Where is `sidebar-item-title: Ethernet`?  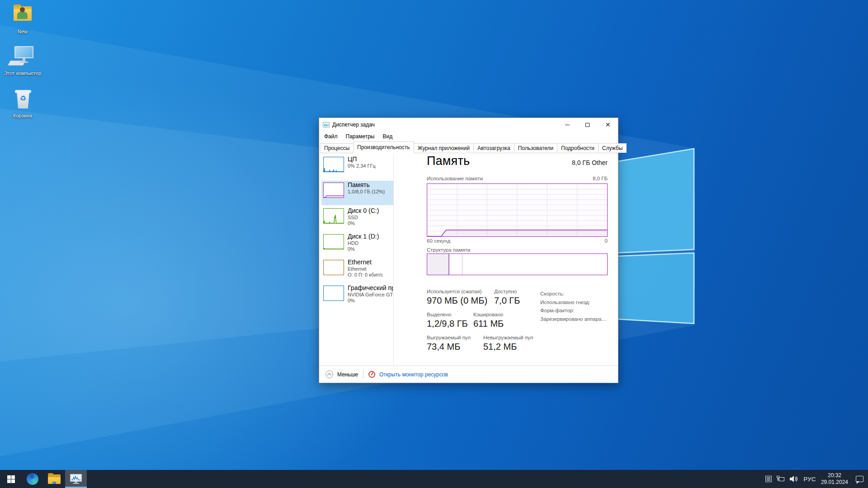
sidebar-item-title: Ethernet is located at coordinates (370, 262).